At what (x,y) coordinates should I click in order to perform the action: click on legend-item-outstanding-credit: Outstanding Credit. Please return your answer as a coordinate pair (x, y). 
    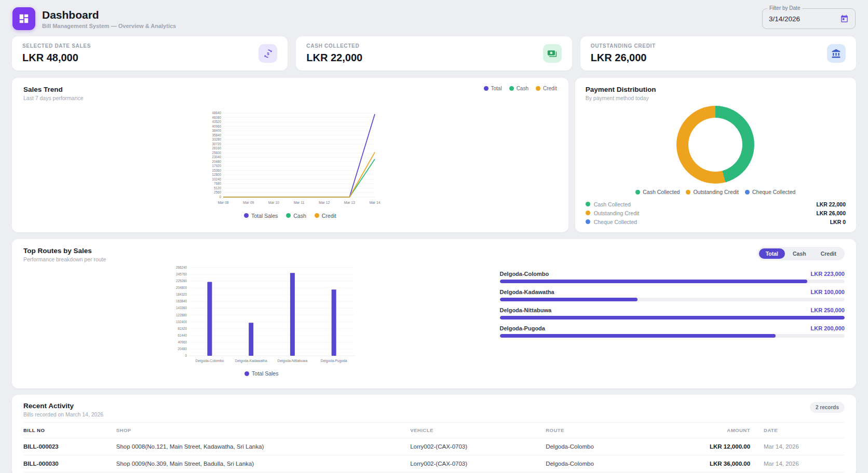
    Looking at the image, I should click on (712, 192).